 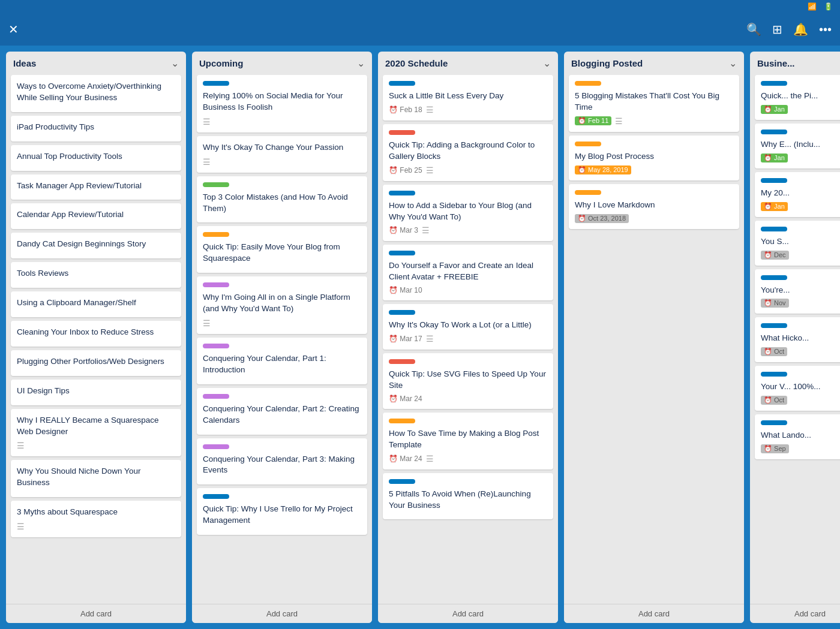 I want to click on card-s3: How to Add a Sidebar to Your Blog (and W…, so click(x=468, y=213).